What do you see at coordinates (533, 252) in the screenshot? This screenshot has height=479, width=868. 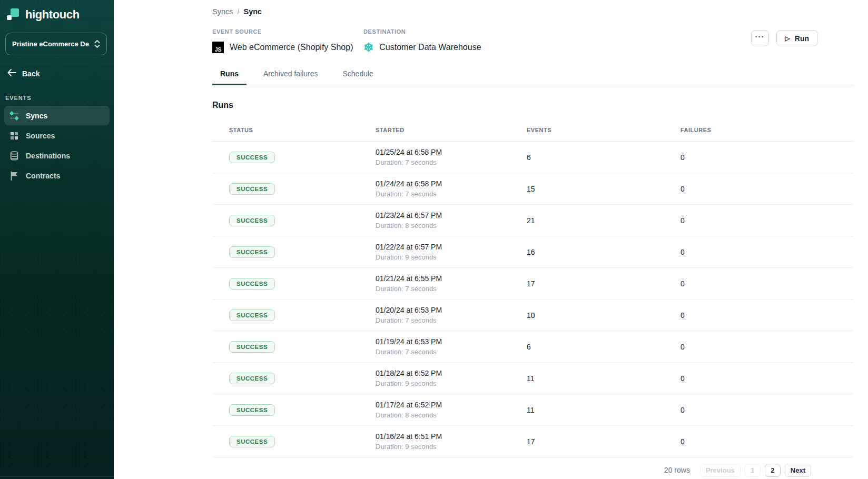 I see `table-row: SUCCESS 01/22/24 at 6:57 PM Duration: 9 …` at bounding box center [533, 252].